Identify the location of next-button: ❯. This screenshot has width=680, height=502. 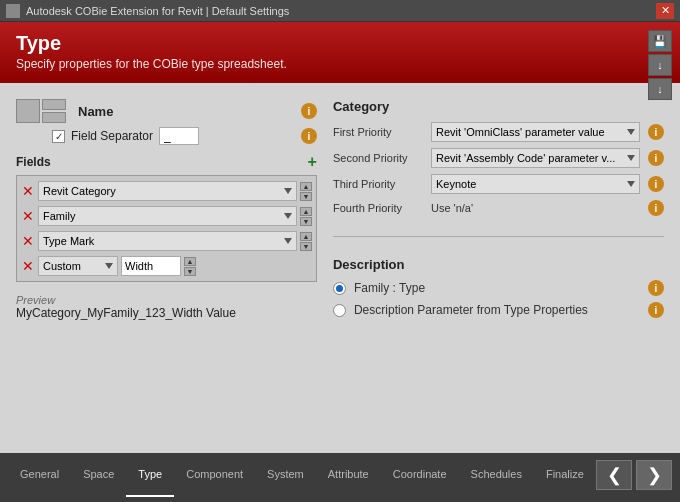
(654, 475).